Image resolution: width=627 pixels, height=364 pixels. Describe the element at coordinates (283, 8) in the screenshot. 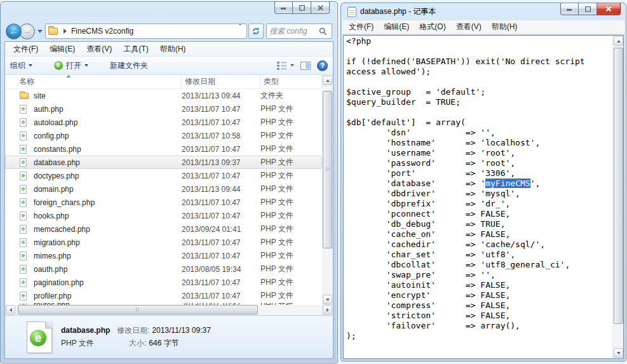

I see `minimize-icon` at that location.